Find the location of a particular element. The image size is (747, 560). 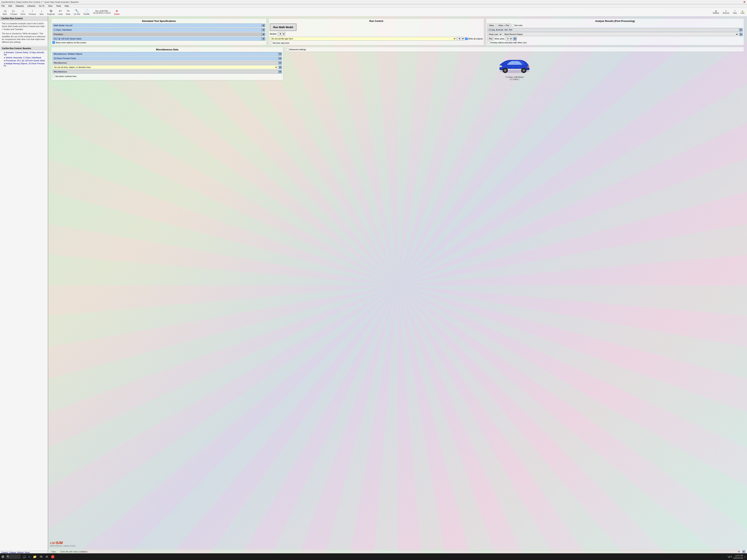

misc1-row: Miscellaneous: Multiple Objects ▼ is located at coordinates (167, 54).